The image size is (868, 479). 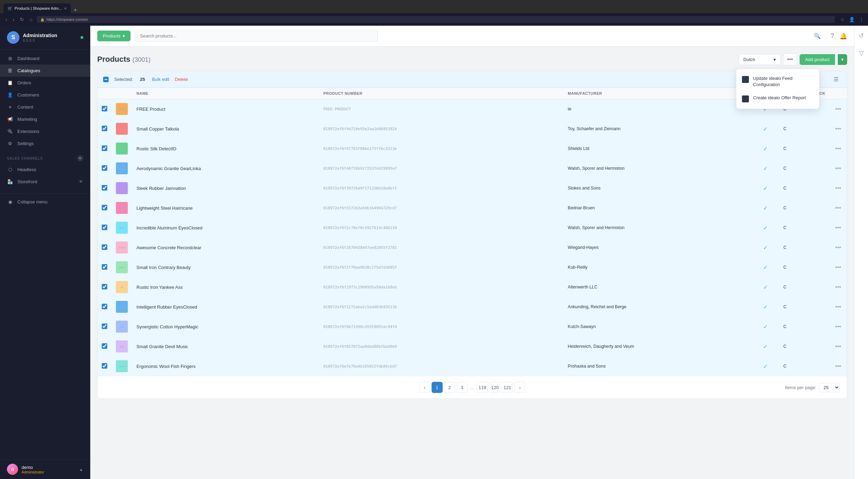 I want to click on marketing-label: Marketing, so click(x=27, y=119).